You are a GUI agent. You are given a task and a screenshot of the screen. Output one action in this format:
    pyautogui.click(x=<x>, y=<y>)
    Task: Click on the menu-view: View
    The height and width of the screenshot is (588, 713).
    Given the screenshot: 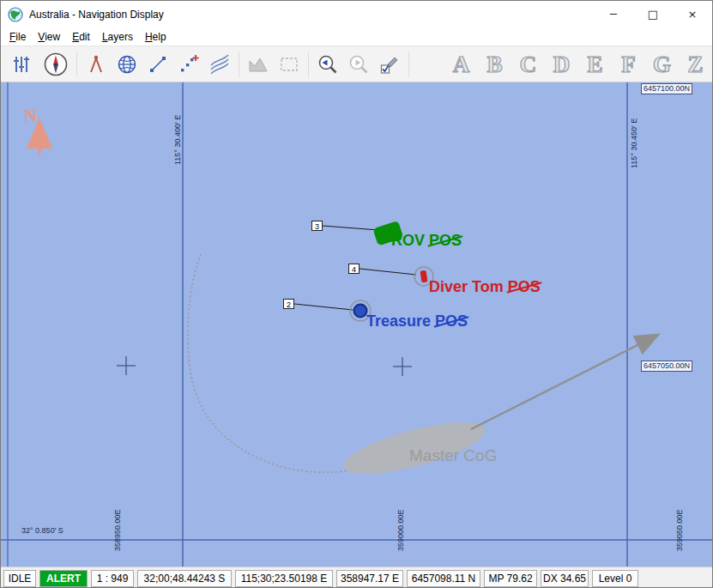 What is the action you would take?
    pyautogui.click(x=49, y=37)
    